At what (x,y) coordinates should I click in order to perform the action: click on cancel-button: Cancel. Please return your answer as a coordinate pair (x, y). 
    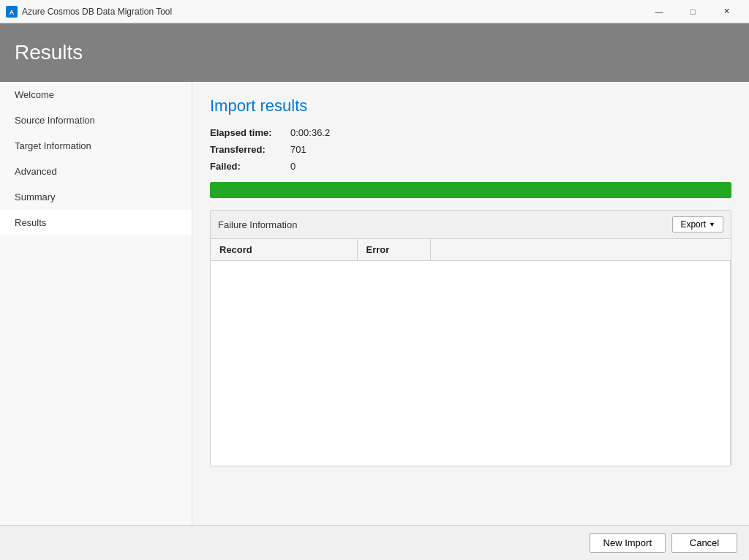
    Looking at the image, I should click on (704, 542).